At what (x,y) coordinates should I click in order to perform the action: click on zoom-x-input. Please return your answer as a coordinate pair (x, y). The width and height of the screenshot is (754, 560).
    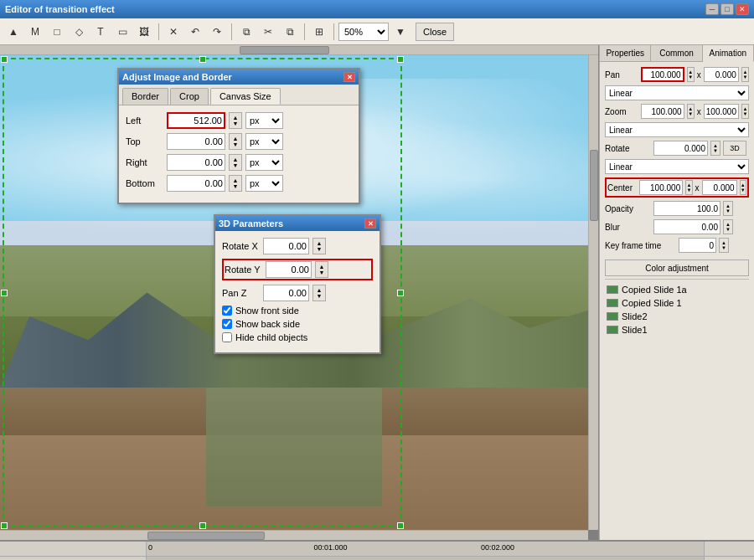
    Looking at the image, I should click on (663, 111).